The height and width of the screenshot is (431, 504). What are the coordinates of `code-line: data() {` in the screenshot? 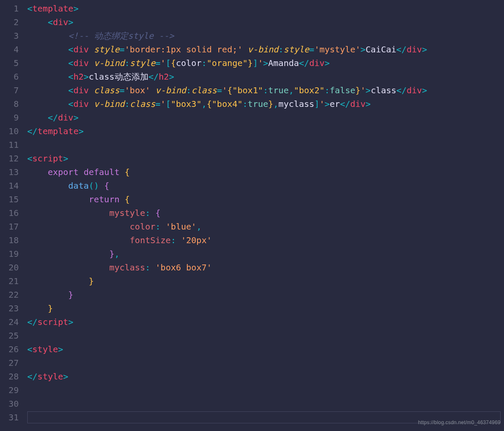 It's located at (266, 186).